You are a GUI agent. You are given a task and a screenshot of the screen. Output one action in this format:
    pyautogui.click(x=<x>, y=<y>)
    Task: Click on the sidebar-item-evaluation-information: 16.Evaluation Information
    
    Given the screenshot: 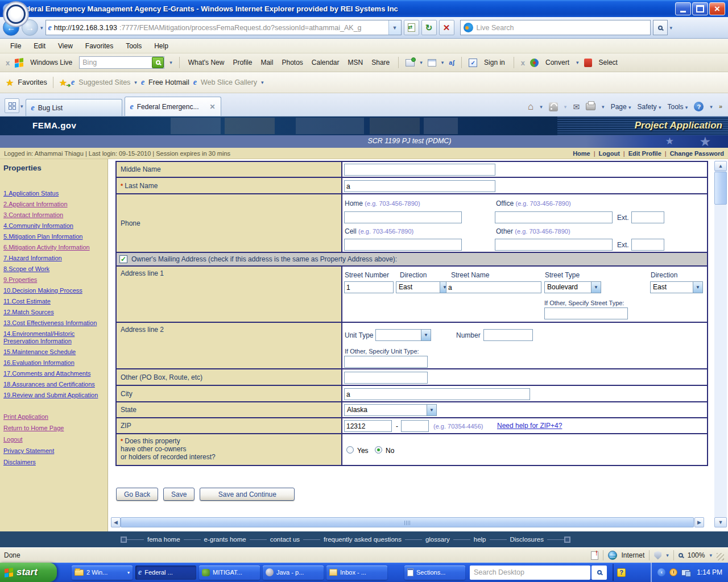 What is the action you would take?
    pyautogui.click(x=54, y=363)
    